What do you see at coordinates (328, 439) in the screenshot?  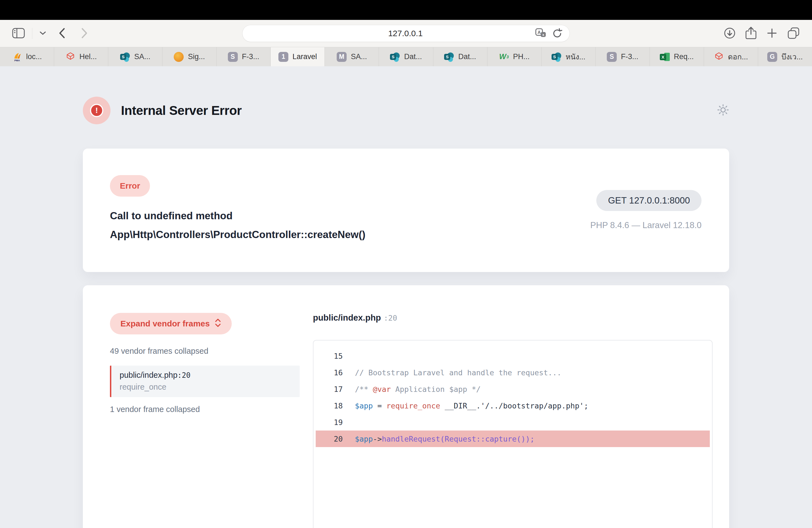 I see `line-number: 20` at bounding box center [328, 439].